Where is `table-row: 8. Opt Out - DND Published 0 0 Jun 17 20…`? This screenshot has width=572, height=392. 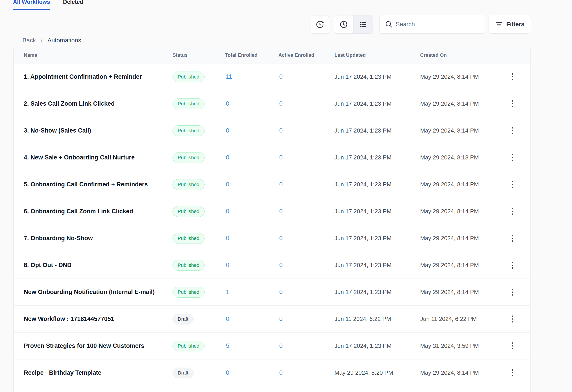 table-row: 8. Opt Out - DND Published 0 0 Jun 17 20… is located at coordinates (272, 265).